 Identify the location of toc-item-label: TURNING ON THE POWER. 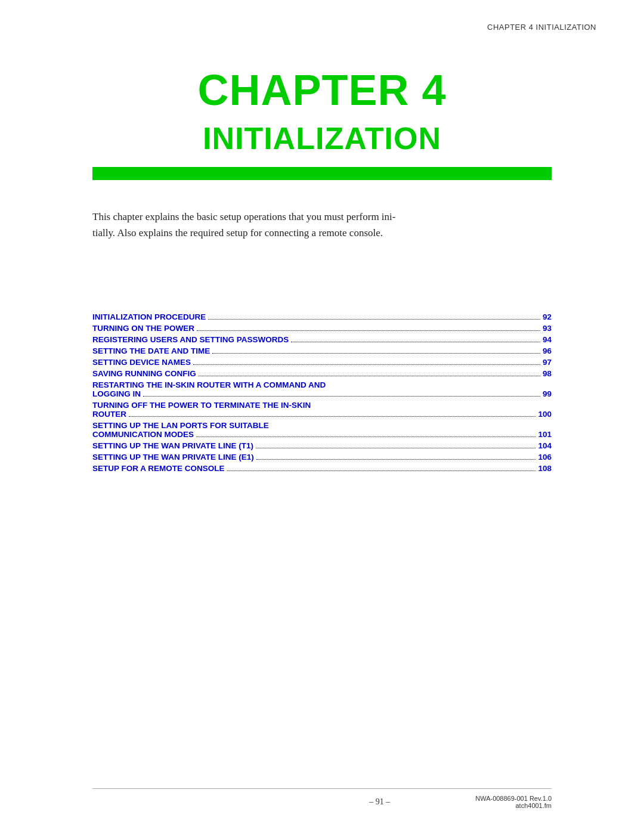
(143, 328).